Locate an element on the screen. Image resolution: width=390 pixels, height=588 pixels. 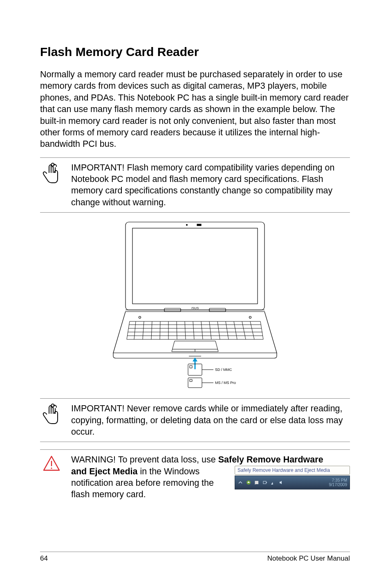
warning-text-rest: and Eject Media in the Windows notificat… is located at coordinates (150, 483).